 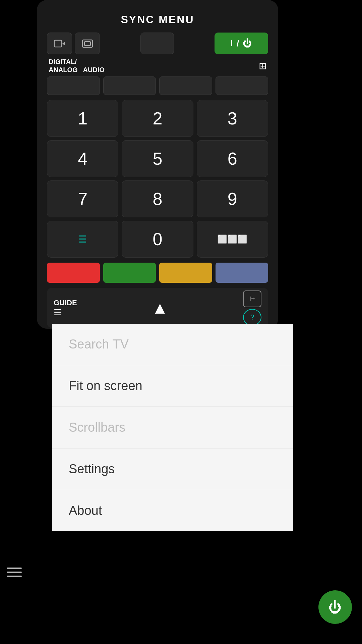 I want to click on subtitle-button: ⬜⬜⬜, so click(x=233, y=239).